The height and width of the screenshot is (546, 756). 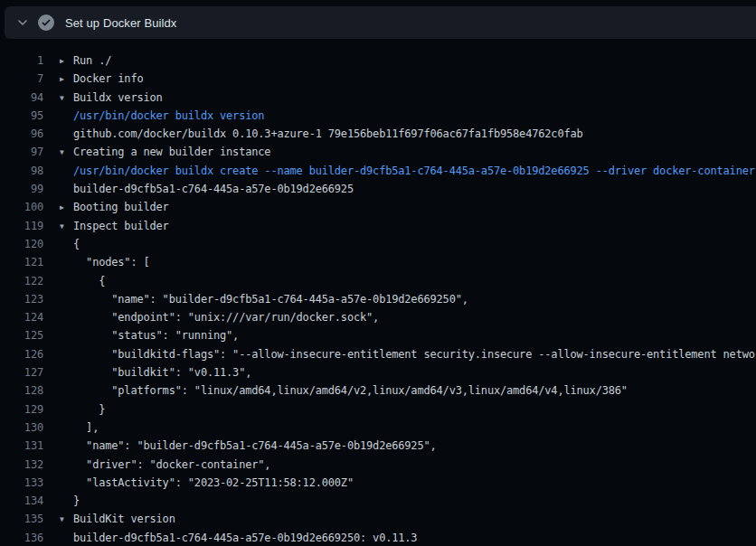 What do you see at coordinates (22, 519) in the screenshot?
I see `line-number: 135` at bounding box center [22, 519].